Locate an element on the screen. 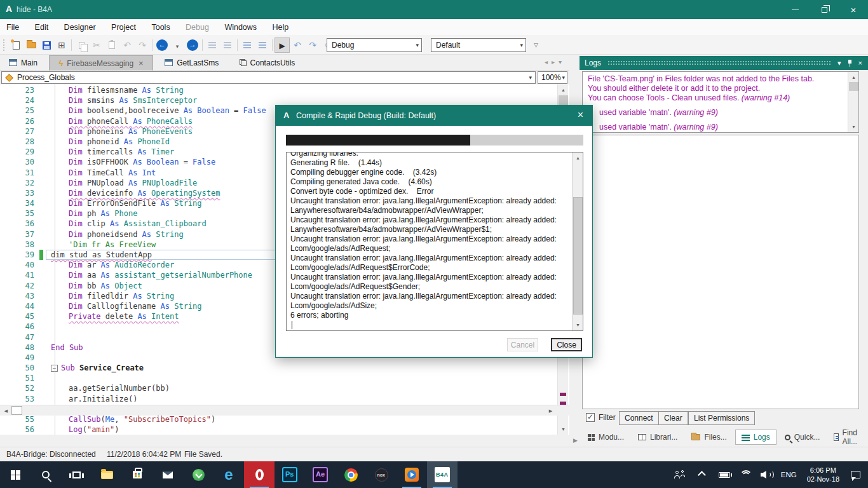 Image resolution: width=868 pixels, height=488 pixels. code-text: CallSub(Me, "SubscribeToTopics") is located at coordinates (131, 419).